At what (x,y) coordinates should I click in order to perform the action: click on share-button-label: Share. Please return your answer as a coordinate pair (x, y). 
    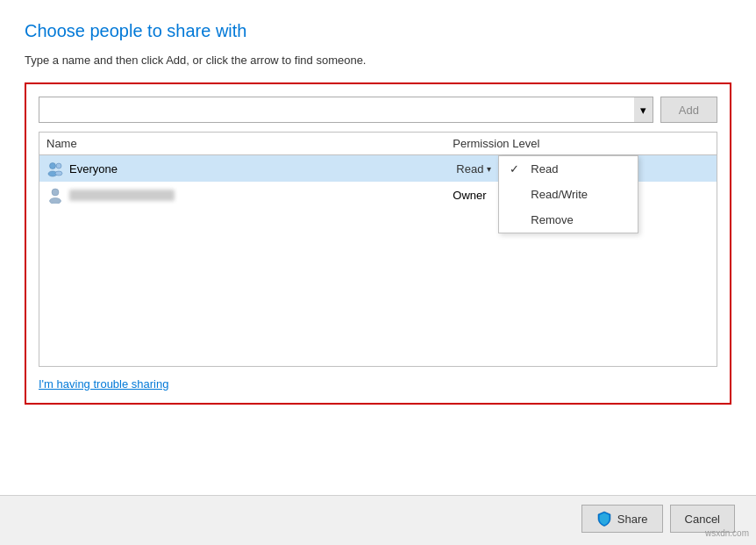
    Looking at the image, I should click on (633, 520).